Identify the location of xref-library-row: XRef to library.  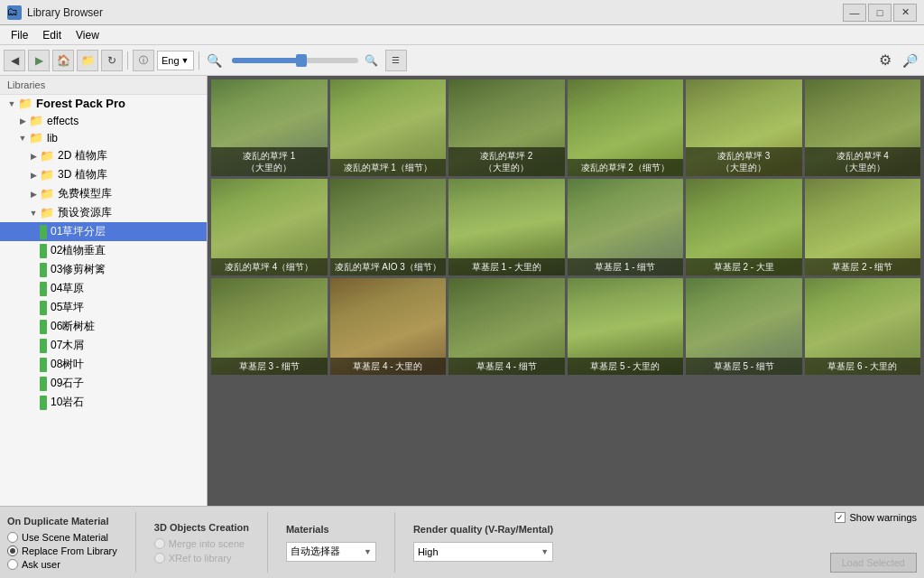
(202, 558).